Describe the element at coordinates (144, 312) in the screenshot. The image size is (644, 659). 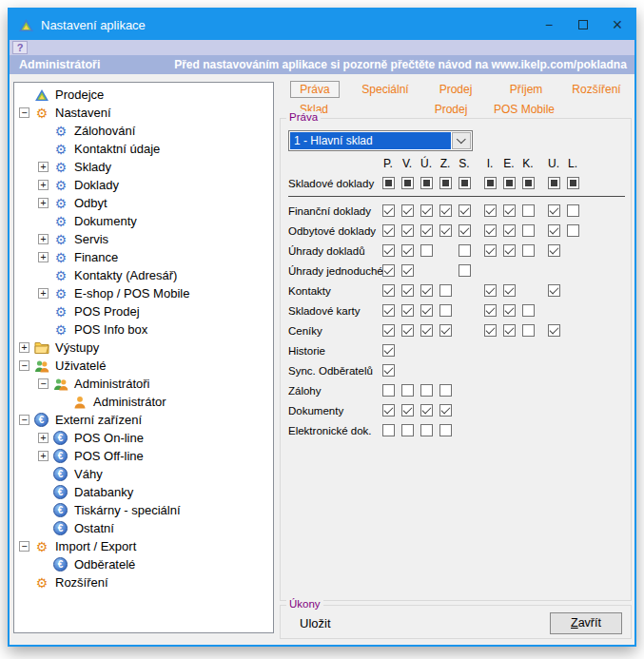
I see `tree-item: ⚙POS Prodej` at that location.